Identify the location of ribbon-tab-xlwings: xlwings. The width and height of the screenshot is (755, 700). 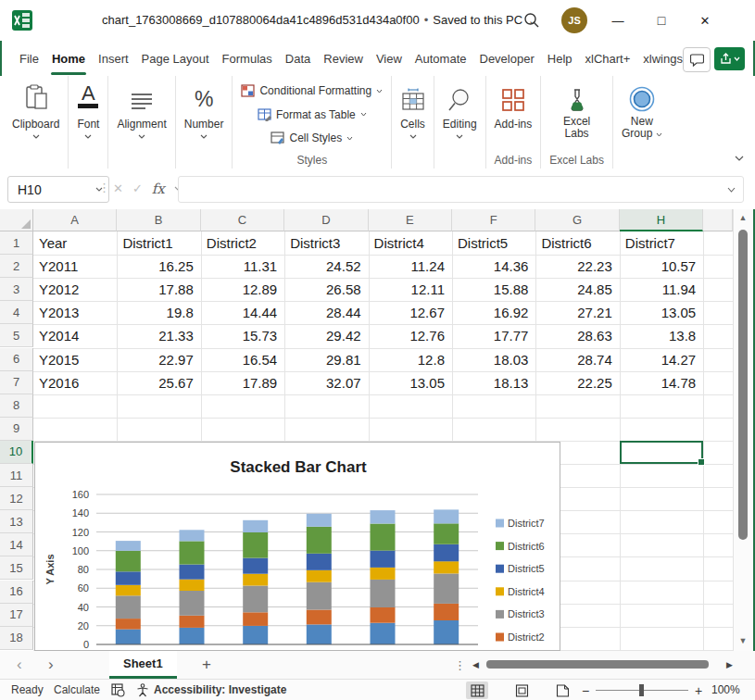
(663, 58).